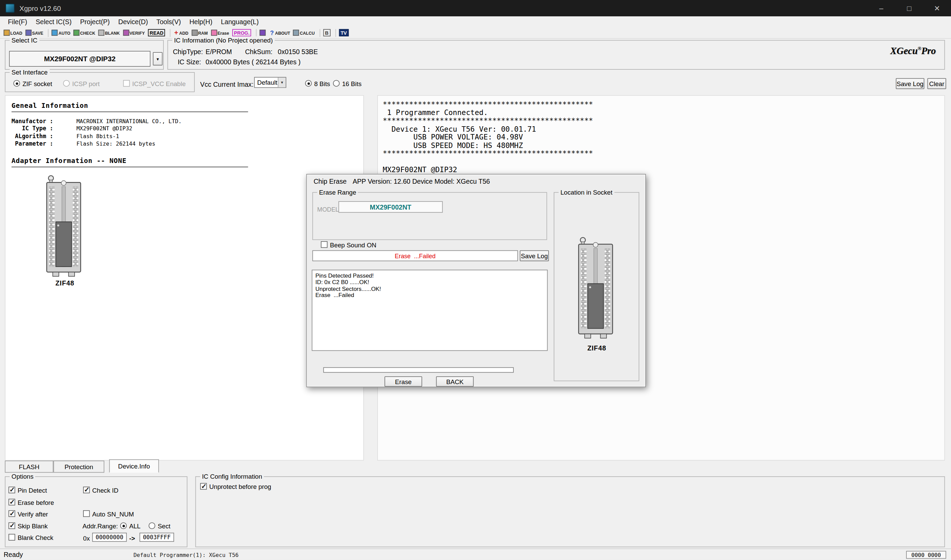 This screenshot has height=560, width=951. What do you see at coordinates (270, 82) in the screenshot?
I see `vcc-current-select: Default ▼` at bounding box center [270, 82].